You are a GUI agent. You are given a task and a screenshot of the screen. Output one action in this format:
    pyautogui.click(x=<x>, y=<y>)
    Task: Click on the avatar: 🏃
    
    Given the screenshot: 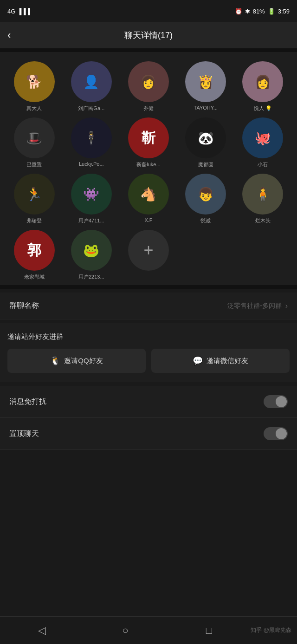 What is the action you would take?
    pyautogui.click(x=34, y=194)
    